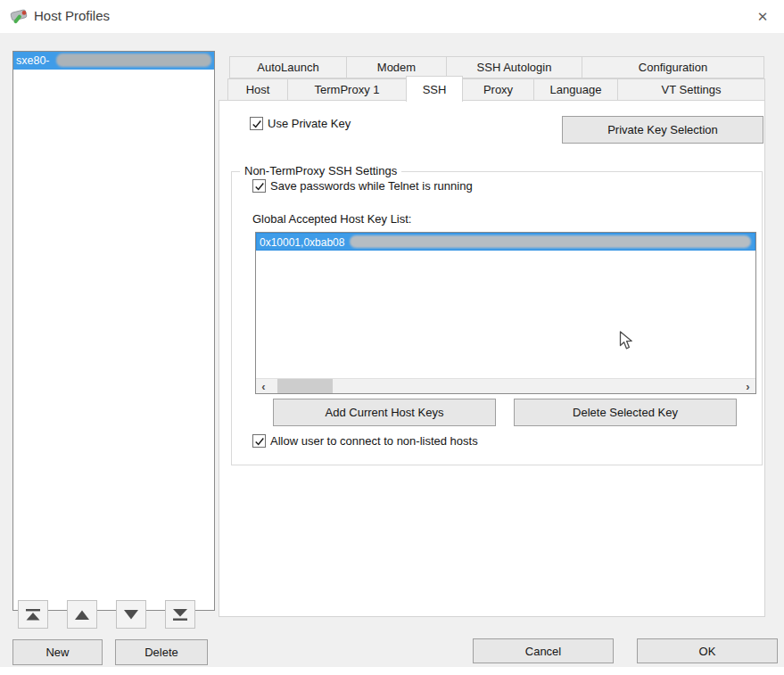 This screenshot has width=784, height=675. Describe the element at coordinates (362, 185) in the screenshot. I see `save-passwords-checkbox: Save passwords while Telnet is running` at that location.